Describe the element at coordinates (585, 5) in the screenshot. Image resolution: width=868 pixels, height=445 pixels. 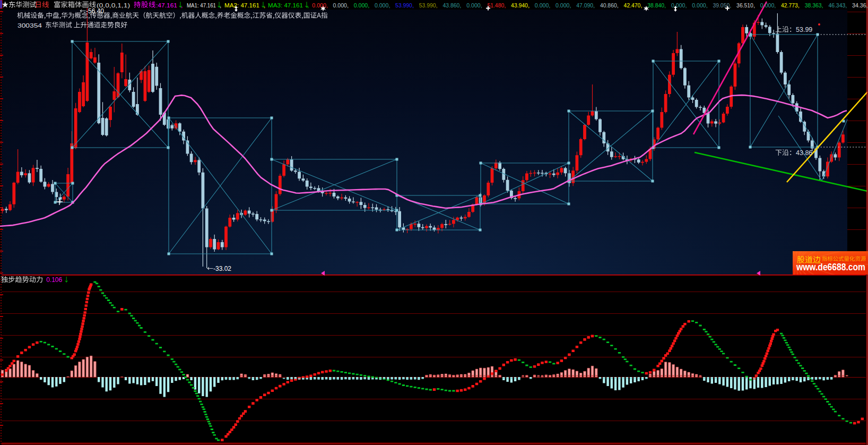
I see `svg-text: 47.090` at that location.